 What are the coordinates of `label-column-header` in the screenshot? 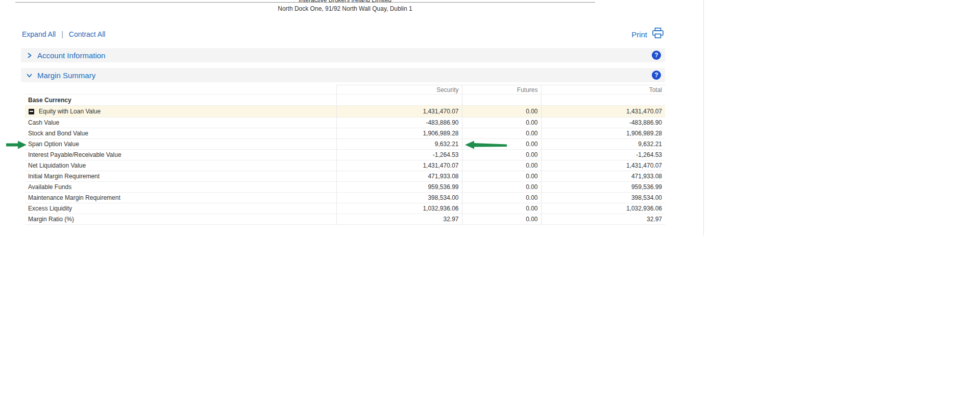 It's located at (181, 90).